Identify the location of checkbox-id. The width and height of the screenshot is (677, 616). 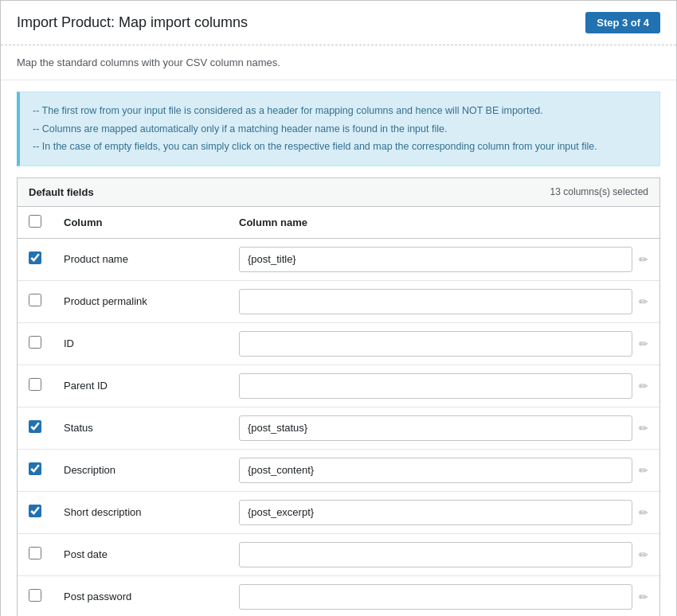
(35, 342).